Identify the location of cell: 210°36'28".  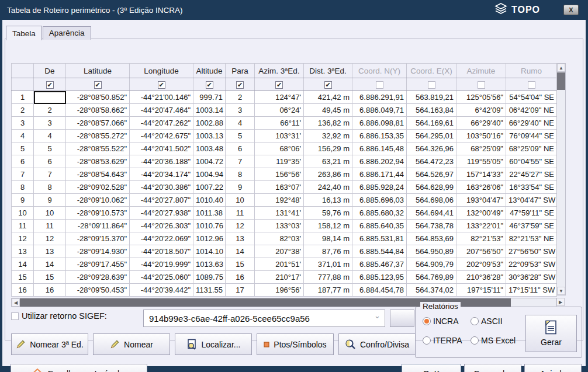
(482, 277).